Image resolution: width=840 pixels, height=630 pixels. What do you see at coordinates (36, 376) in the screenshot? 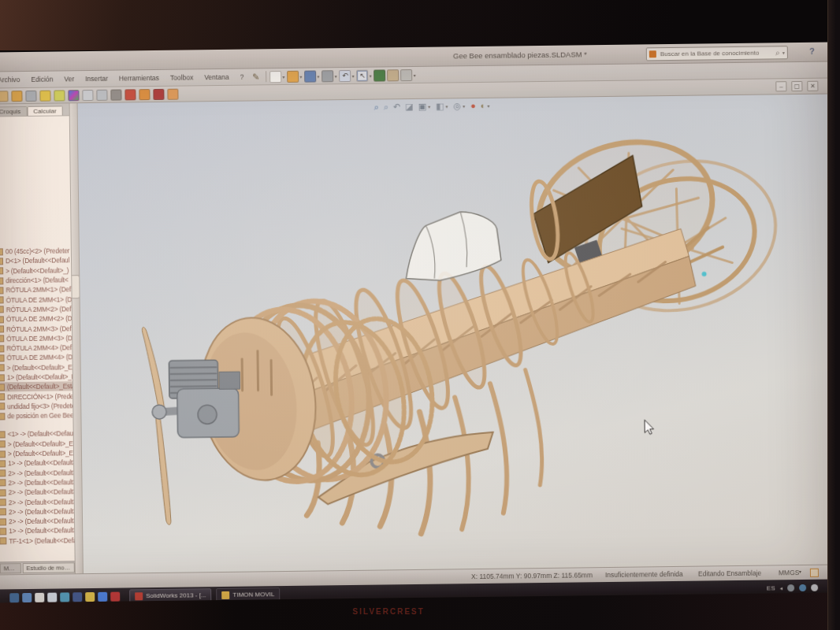
I see `tree-item: 1> (Default<<Default>_Es` at bounding box center [36, 376].